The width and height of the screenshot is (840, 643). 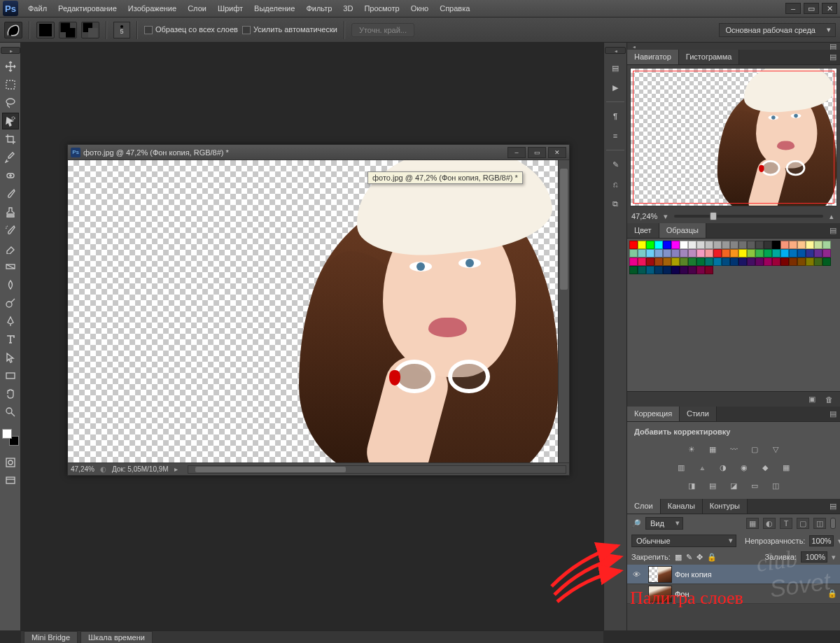 What do you see at coordinates (776, 486) in the screenshot?
I see `selective-color-icon: ◫` at bounding box center [776, 486].